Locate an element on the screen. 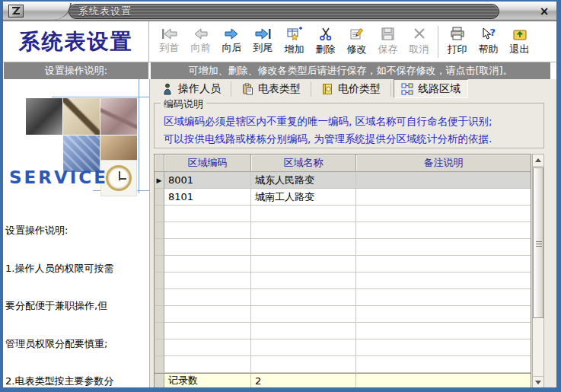 The image size is (561, 392). tab-line-regions: 线路区域 is located at coordinates (431, 88).